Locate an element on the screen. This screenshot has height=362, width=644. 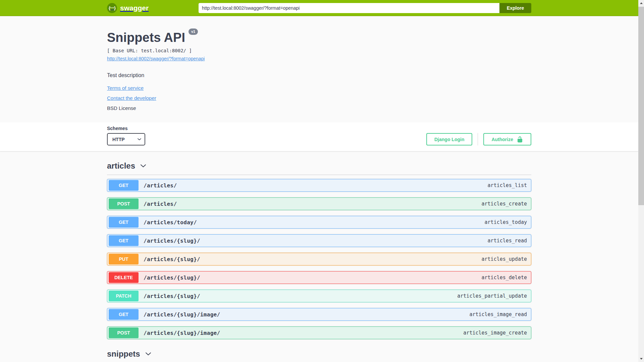
swagger-logo-text: swagger is located at coordinates (134, 8).